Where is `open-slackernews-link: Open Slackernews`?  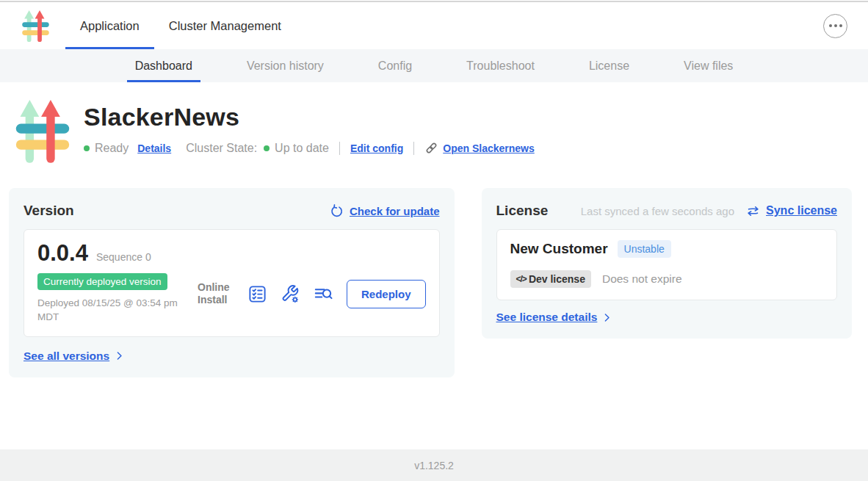
open-slackernews-link: Open Slackernews is located at coordinates (489, 148).